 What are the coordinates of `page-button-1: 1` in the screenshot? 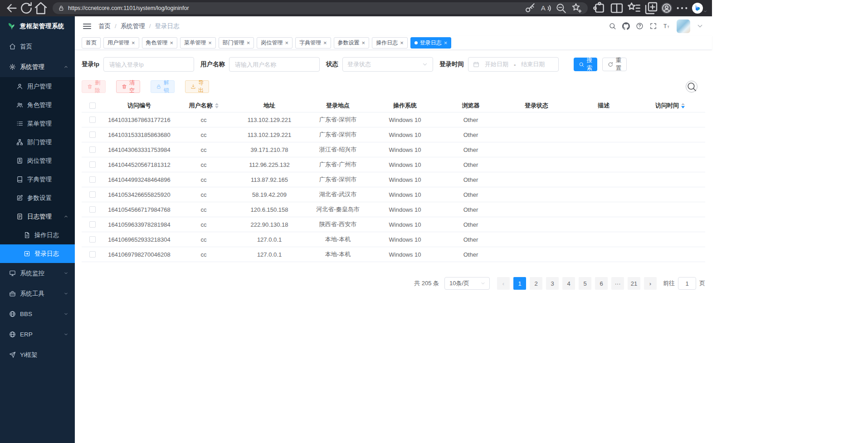 It's located at (520, 283).